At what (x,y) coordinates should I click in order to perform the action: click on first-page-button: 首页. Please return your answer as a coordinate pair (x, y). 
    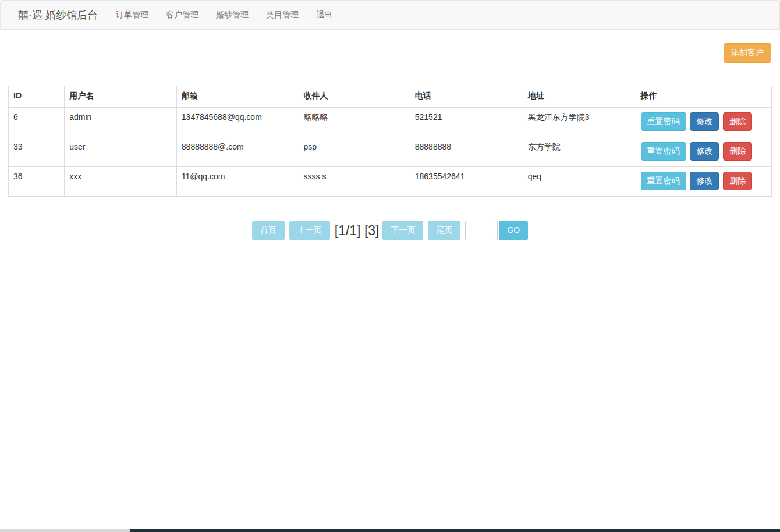
    Looking at the image, I should click on (268, 230).